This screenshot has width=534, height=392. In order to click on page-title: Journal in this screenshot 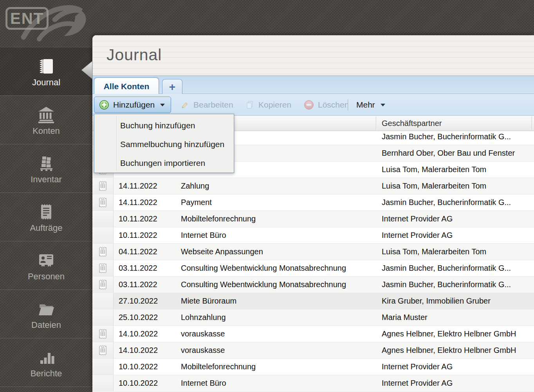, I will do `click(134, 55)`.